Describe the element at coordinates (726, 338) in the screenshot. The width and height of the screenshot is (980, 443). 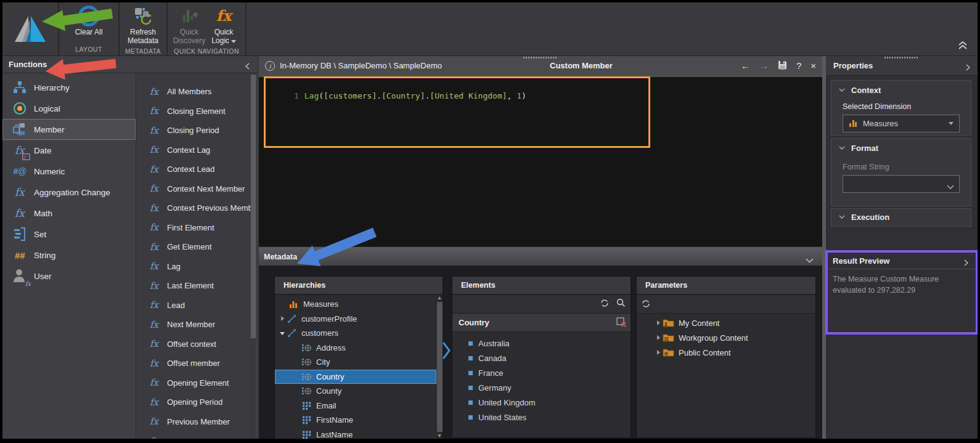
I see `parameter-tree-row: Workgroup Content` at that location.